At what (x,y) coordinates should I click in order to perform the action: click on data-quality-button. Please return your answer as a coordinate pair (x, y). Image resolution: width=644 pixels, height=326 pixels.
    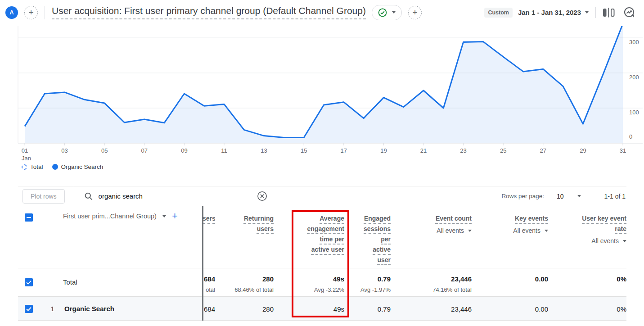
    Looking at the image, I should click on (387, 13).